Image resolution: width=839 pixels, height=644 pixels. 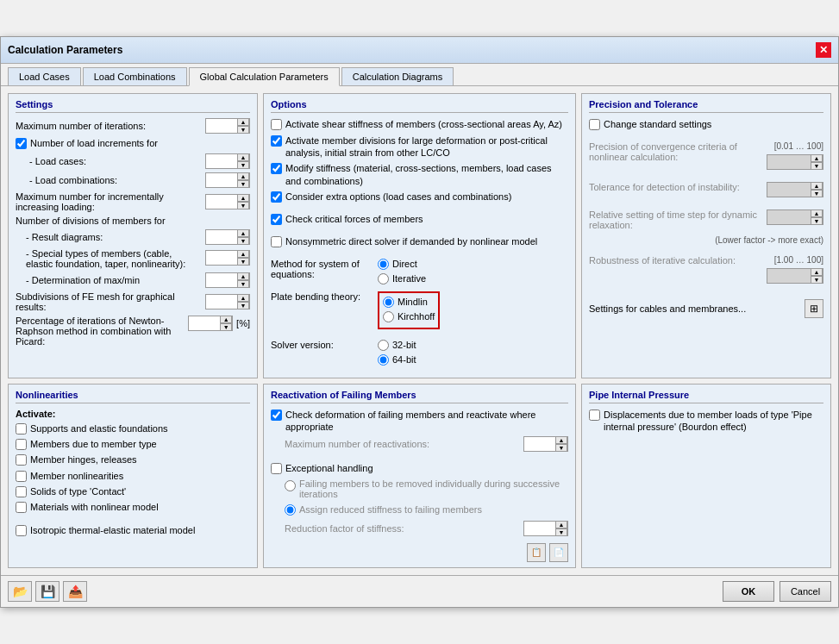 What do you see at coordinates (243, 184) in the screenshot?
I see `load-combinations-down: ▼` at bounding box center [243, 184].